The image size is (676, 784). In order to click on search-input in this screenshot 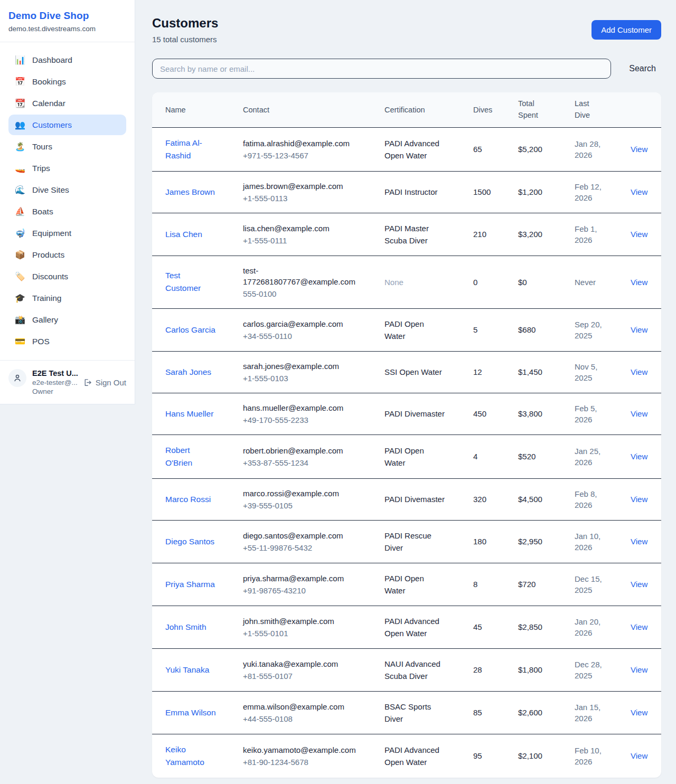, I will do `click(381, 69)`.